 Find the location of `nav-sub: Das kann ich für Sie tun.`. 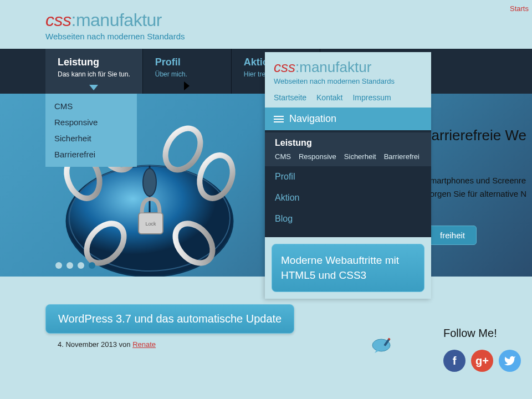

nav-sub: Das kann ich für Sie tun. is located at coordinates (94, 74).